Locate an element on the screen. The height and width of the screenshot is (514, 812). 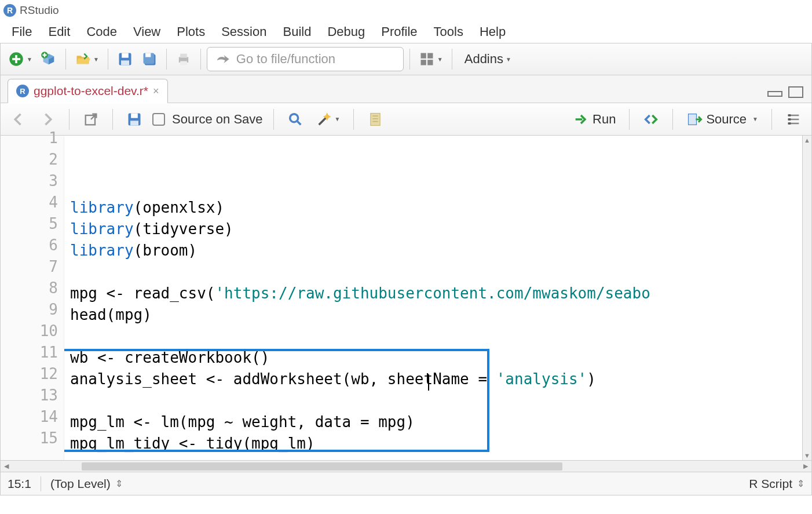
menu-code: Code is located at coordinates (102, 32).